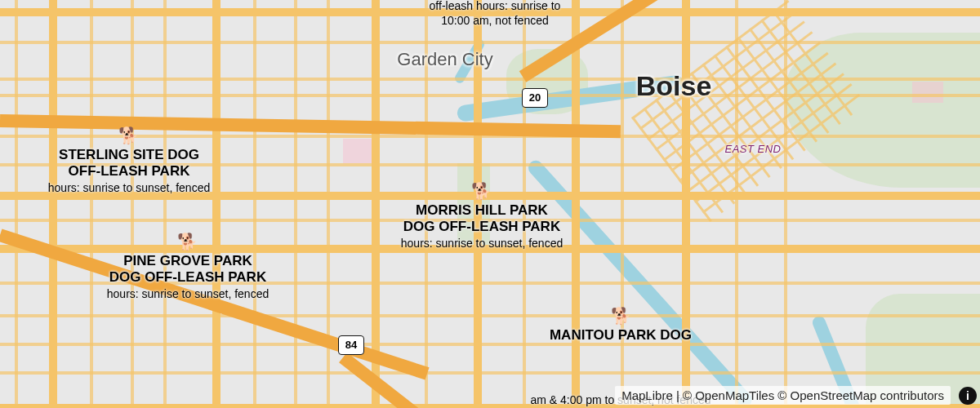 The height and width of the screenshot is (408, 980). I want to click on info-icon: i, so click(968, 396).